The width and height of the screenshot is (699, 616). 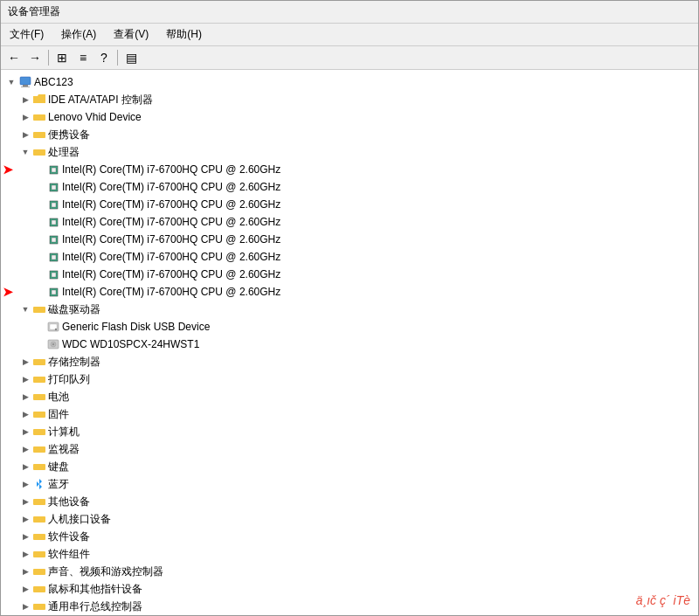 I want to click on tree-node-cpu4: Intel(R) Core(TM) i7-6700HQ CPU @ 2.60GH…, so click(x=350, y=222).